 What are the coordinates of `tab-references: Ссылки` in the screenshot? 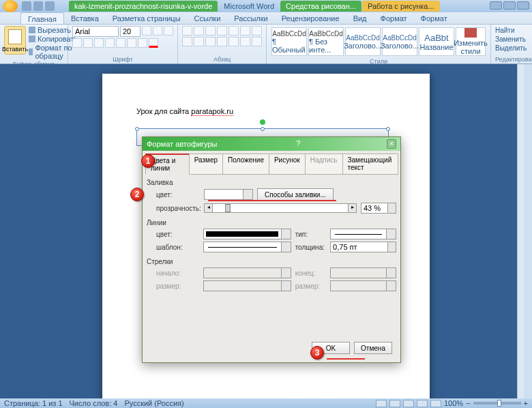 It's located at (207, 18).